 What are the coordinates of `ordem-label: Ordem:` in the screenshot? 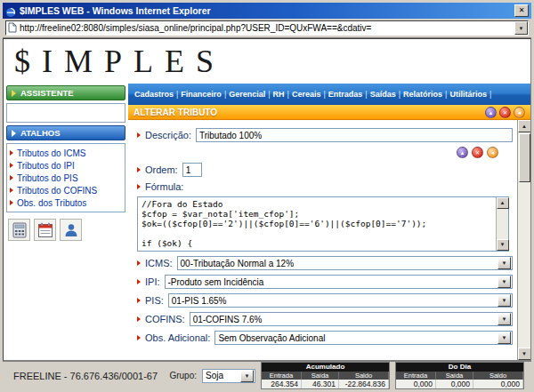 It's located at (162, 170).